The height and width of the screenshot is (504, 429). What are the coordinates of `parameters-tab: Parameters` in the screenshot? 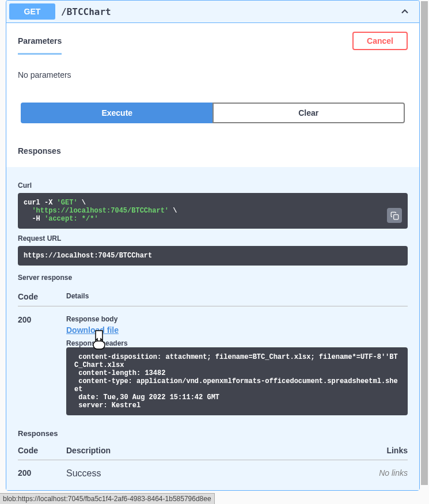 It's located at (40, 46).